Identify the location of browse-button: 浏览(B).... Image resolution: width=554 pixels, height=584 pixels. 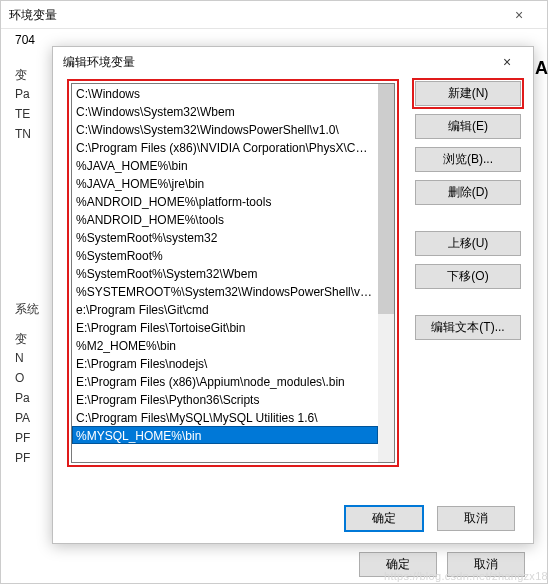
(468, 160).